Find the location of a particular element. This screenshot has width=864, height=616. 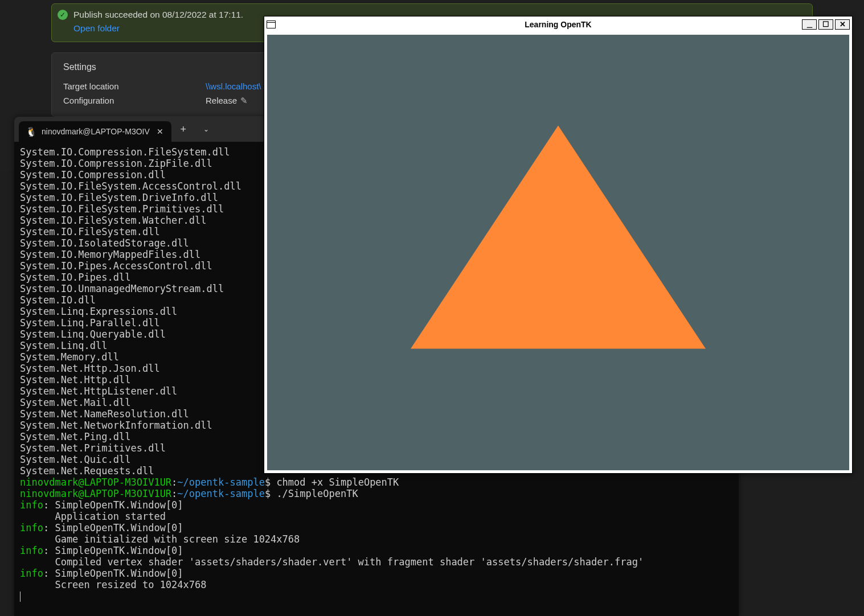

config-label: Configuration is located at coordinates (134, 101).